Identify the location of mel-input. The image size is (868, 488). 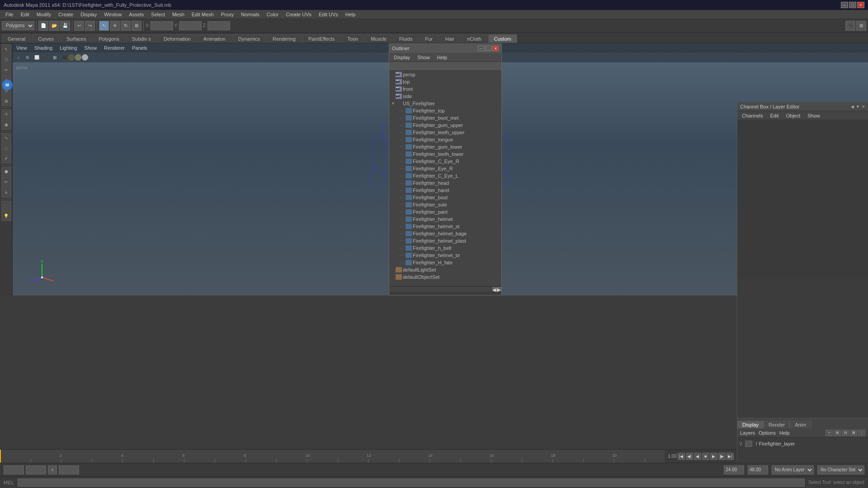
(411, 483).